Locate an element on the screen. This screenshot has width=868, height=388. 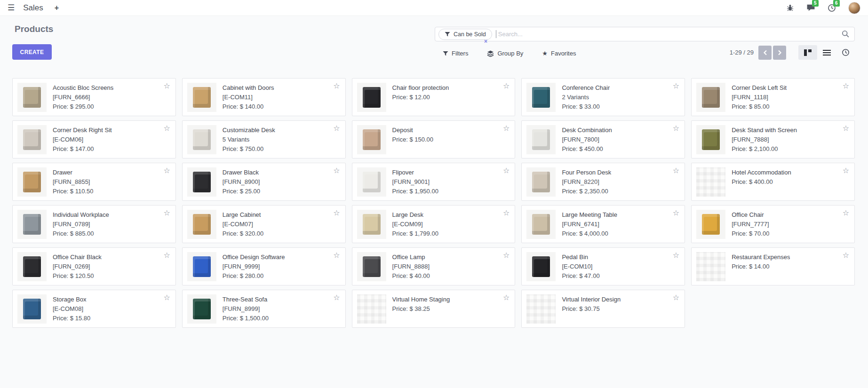
product-name: Three-Seat Sofa is located at coordinates (246, 300).